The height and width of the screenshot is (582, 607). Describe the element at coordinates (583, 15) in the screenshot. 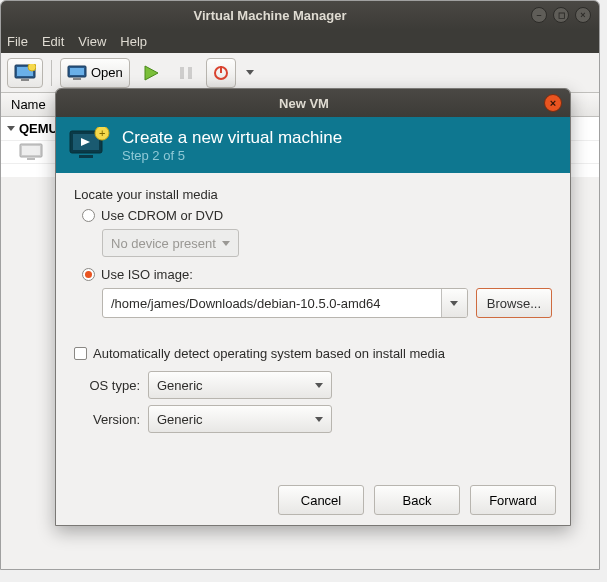

I see `close-button: ×` at that location.